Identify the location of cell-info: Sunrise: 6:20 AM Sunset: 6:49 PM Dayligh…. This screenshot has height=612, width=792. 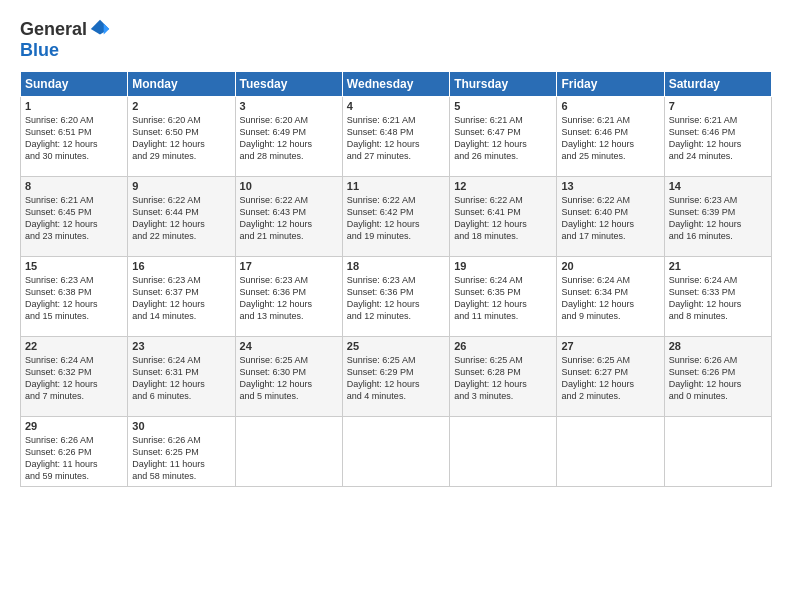
(289, 138).